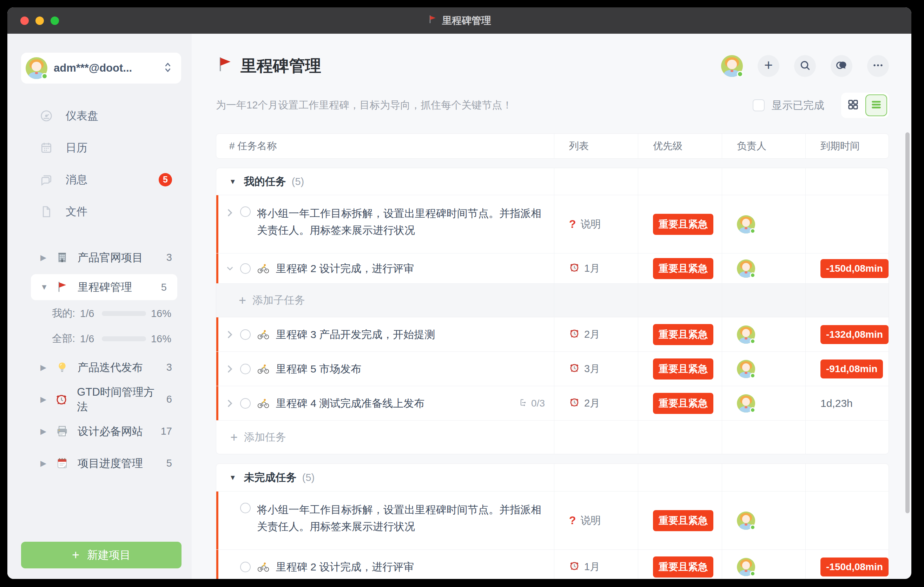  I want to click on flag-icon, so click(432, 21).